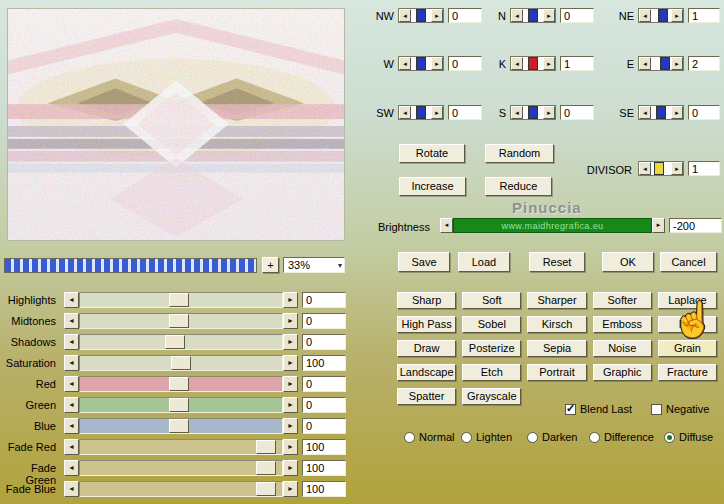 The width and height of the screenshot is (724, 504). I want to click on negative-checkbox, so click(656, 410).